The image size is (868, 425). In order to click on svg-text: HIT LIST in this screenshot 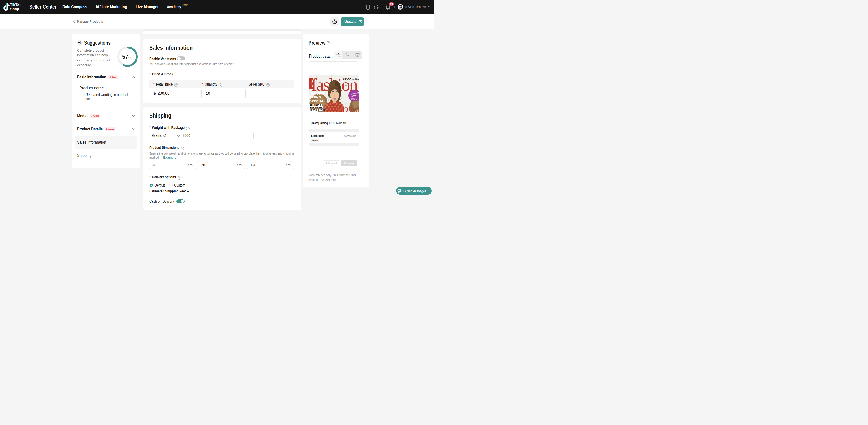, I will do `click(313, 112)`.